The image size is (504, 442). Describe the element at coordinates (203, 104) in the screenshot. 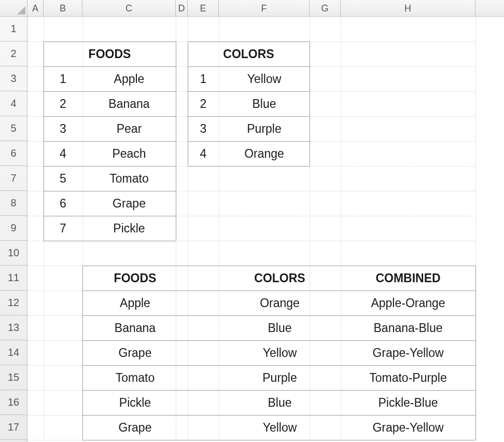

I see `colors-index-cell: 2` at that location.